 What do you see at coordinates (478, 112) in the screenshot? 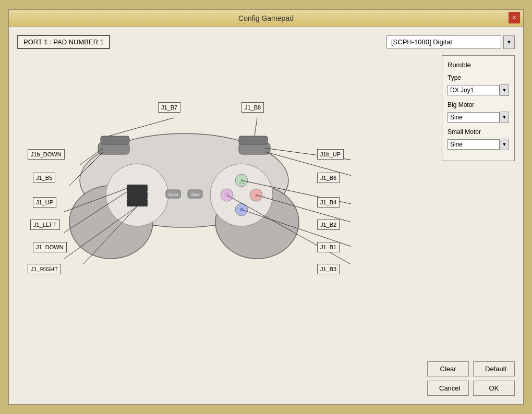
I see `big-motor-row: Big Motor Sine ▼` at bounding box center [478, 112].